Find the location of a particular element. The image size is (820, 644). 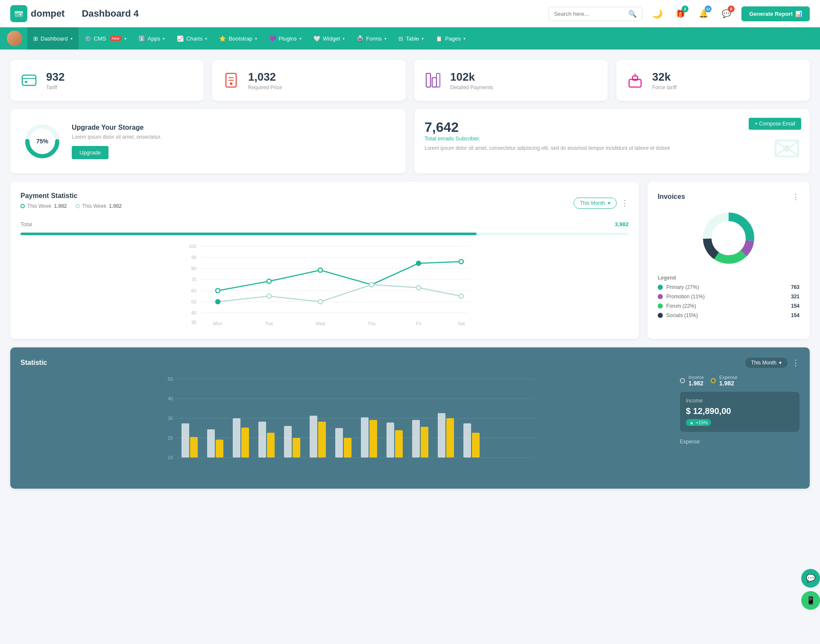

chat-icon: 💬 5 is located at coordinates (726, 14).